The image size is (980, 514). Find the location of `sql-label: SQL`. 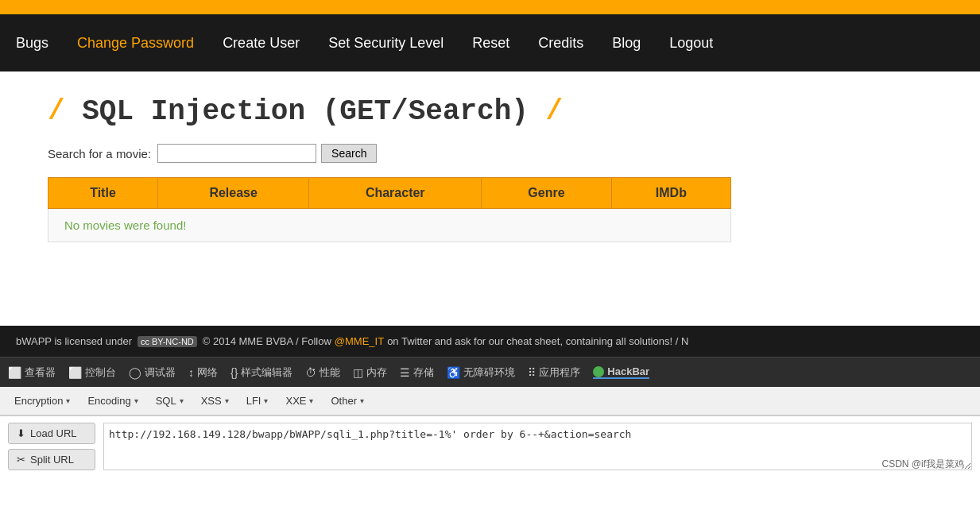

sql-label: SQL is located at coordinates (166, 400).